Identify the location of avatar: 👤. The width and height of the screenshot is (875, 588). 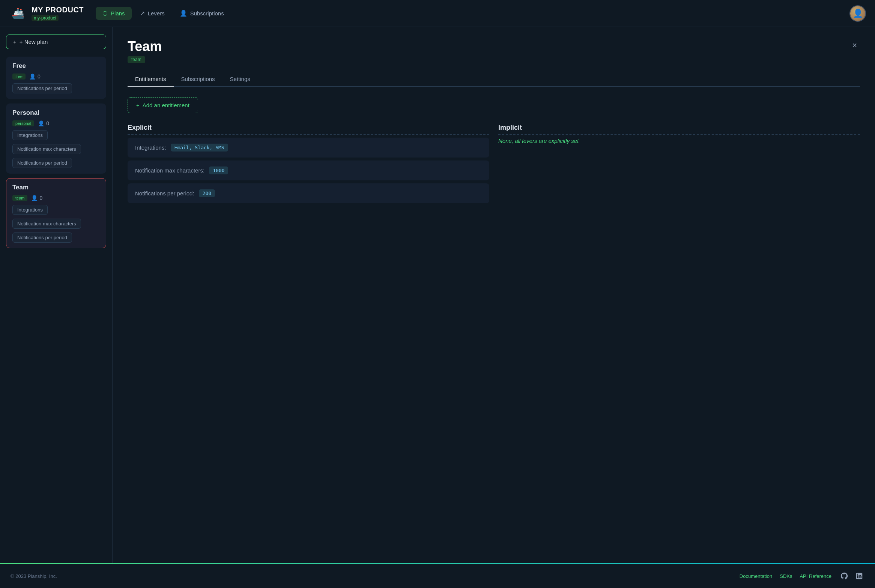
(858, 14).